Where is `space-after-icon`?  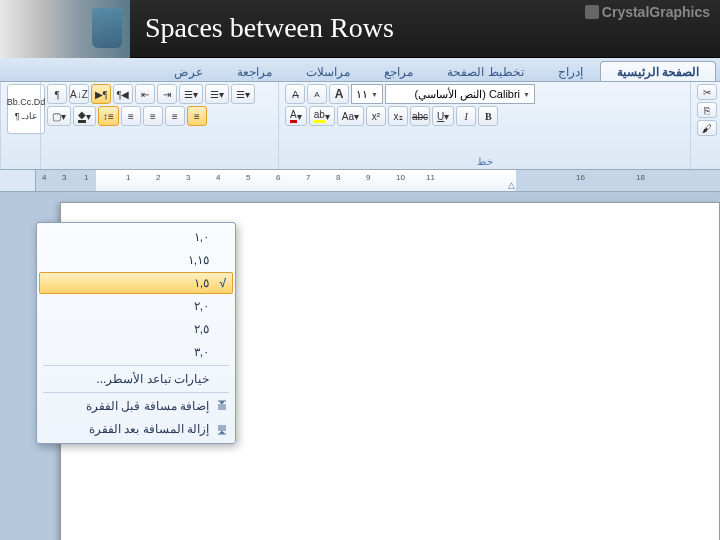
space-after-icon is located at coordinates (222, 429).